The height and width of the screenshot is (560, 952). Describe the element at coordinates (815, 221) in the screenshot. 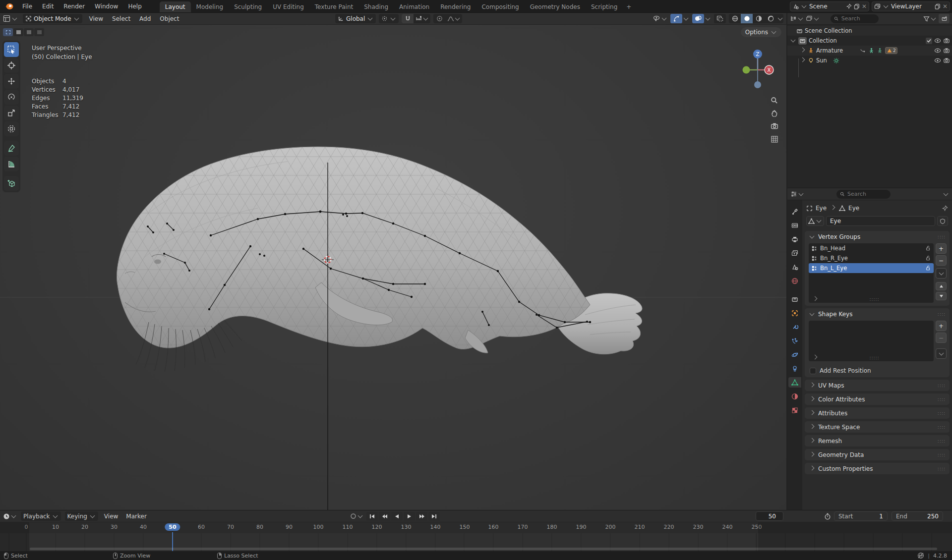

I see `mesh-datablock-selector` at that location.